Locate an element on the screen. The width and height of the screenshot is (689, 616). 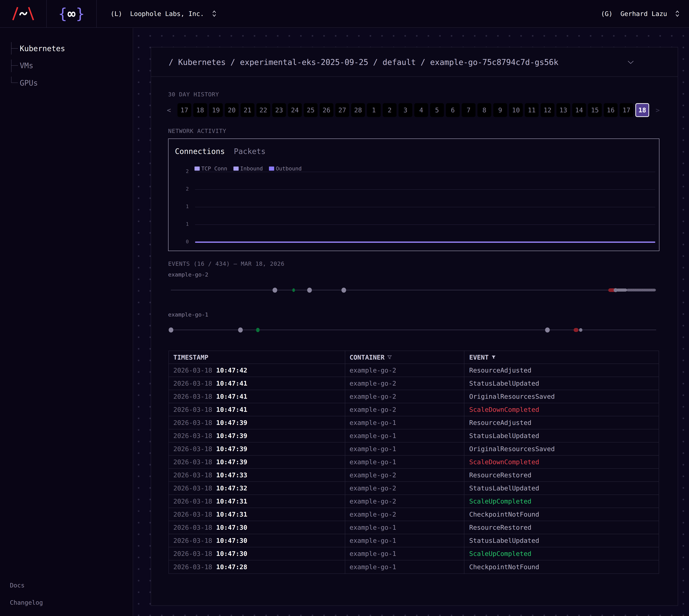
table-row: 2026-03-1810:47:39example-go-1OriginalRe… is located at coordinates (414, 449).